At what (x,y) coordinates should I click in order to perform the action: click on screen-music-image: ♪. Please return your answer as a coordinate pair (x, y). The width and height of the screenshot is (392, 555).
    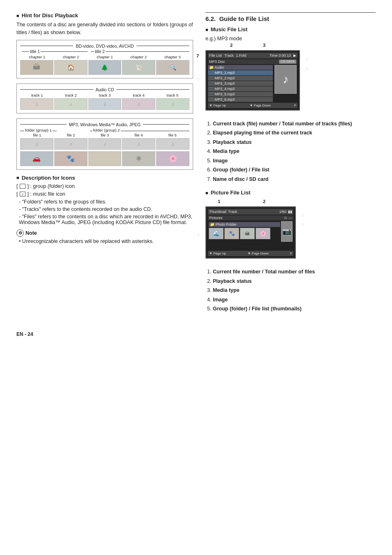
    Looking at the image, I should click on (286, 79).